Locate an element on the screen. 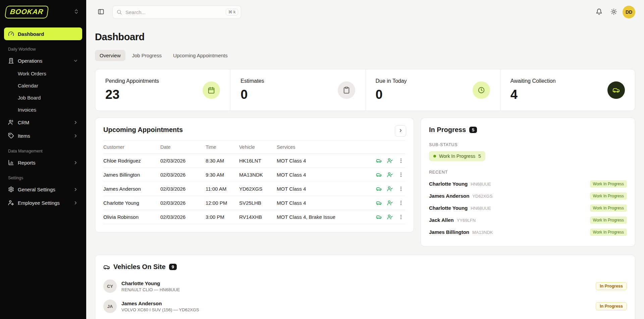 This screenshot has height=319, width=644. cell-services: MOT Class 4, Brake Issue is located at coordinates (322, 217).